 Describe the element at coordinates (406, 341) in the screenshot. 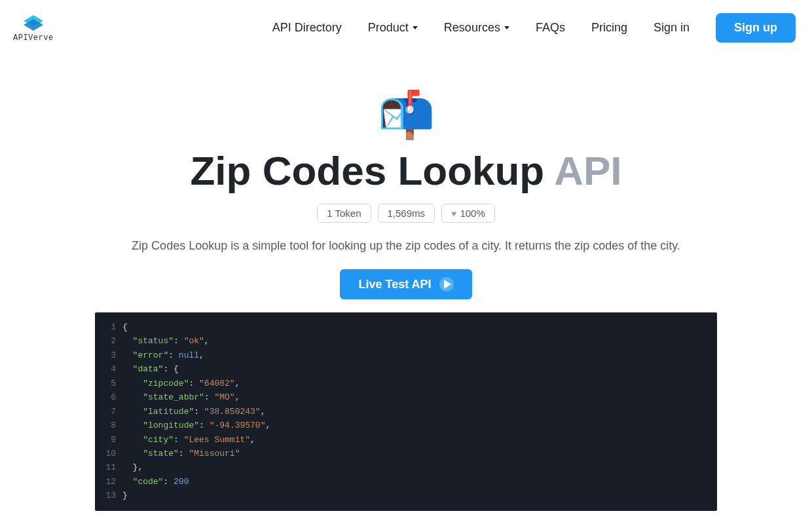

I see `code-line: 2 "status": "ok",` at that location.